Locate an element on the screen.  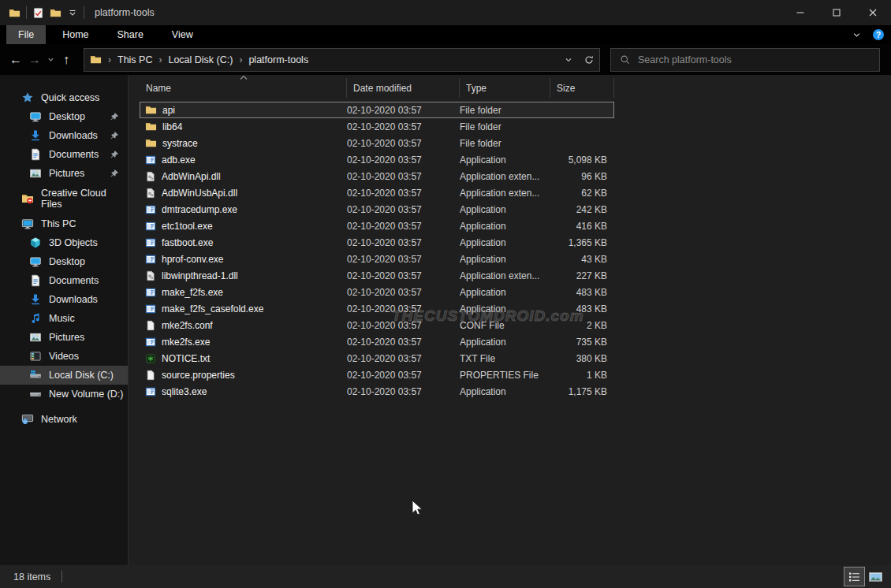
navigation-pane: Quick accessDesktopDownloadsDocumentsPic… is located at coordinates (65, 320).